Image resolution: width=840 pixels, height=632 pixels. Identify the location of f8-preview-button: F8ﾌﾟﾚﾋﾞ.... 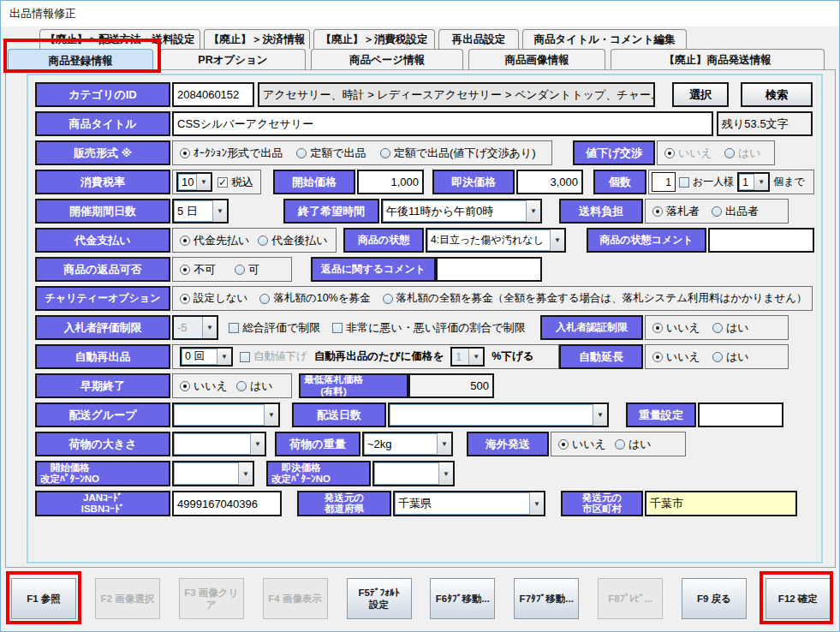
(630, 599).